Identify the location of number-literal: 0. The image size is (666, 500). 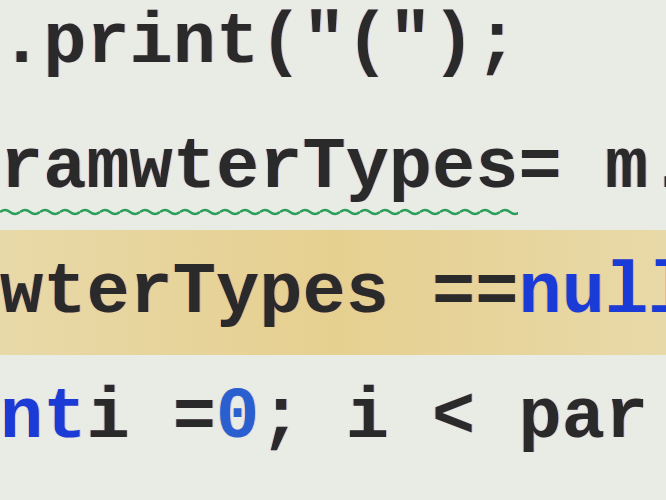
(238, 418).